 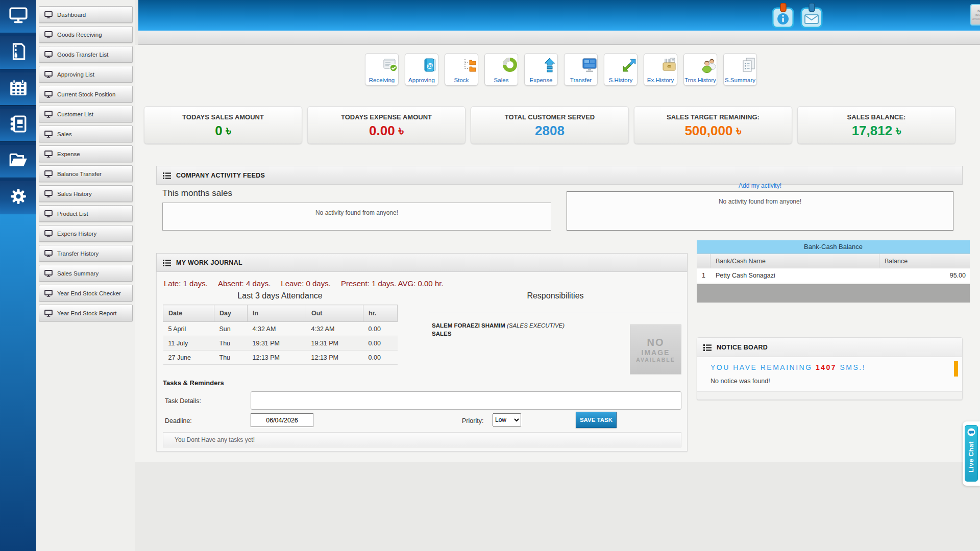 What do you see at coordinates (189, 313) in the screenshot?
I see `col-date: Date` at bounding box center [189, 313].